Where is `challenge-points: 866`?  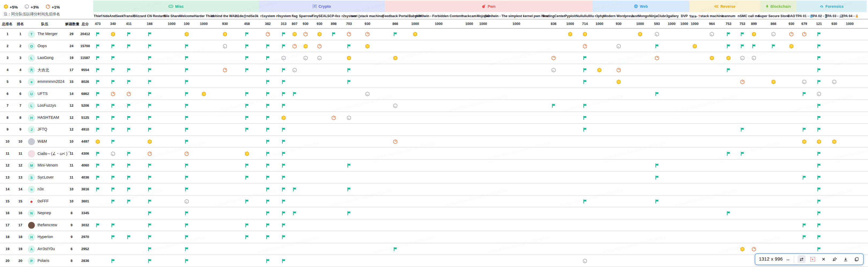 challenge-points: 866 is located at coordinates (395, 24).